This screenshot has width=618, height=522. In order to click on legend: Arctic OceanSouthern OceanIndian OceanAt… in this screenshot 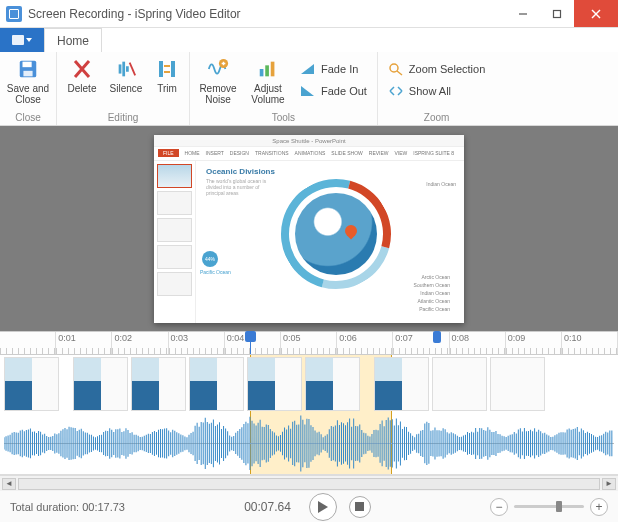, I will do `click(432, 293)`.